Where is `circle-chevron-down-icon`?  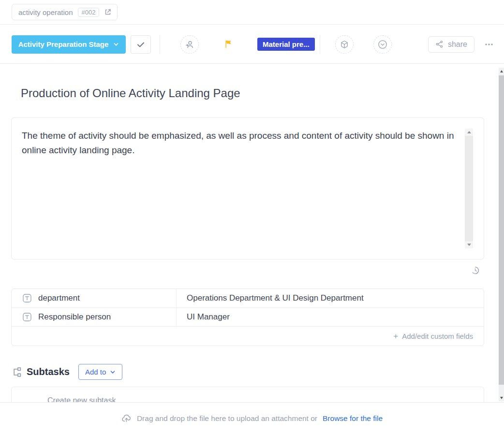
circle-chevron-down-icon is located at coordinates (383, 44).